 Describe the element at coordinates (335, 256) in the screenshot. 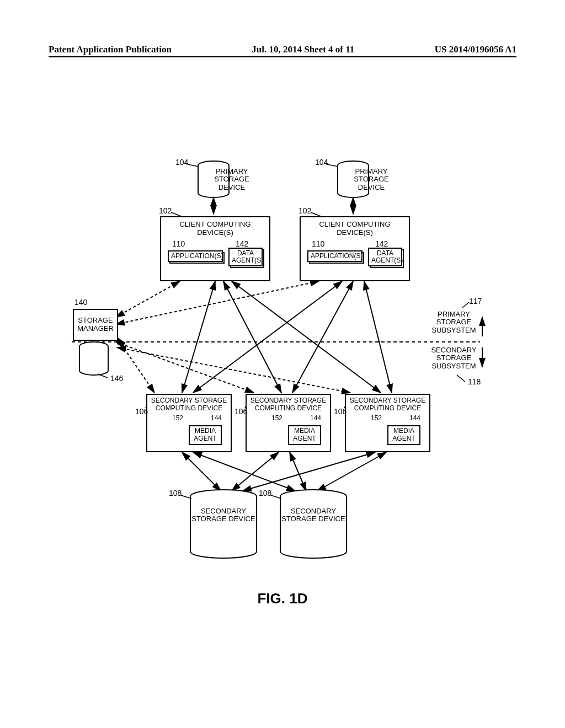

I see `applications-right: APPLICATION(S)` at that location.